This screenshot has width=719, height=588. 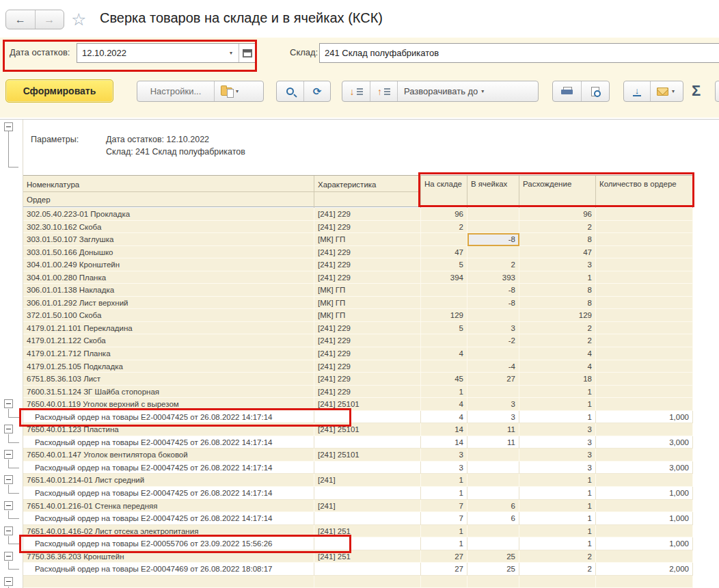 I want to click on settings-button: Настройки..., so click(x=176, y=92).